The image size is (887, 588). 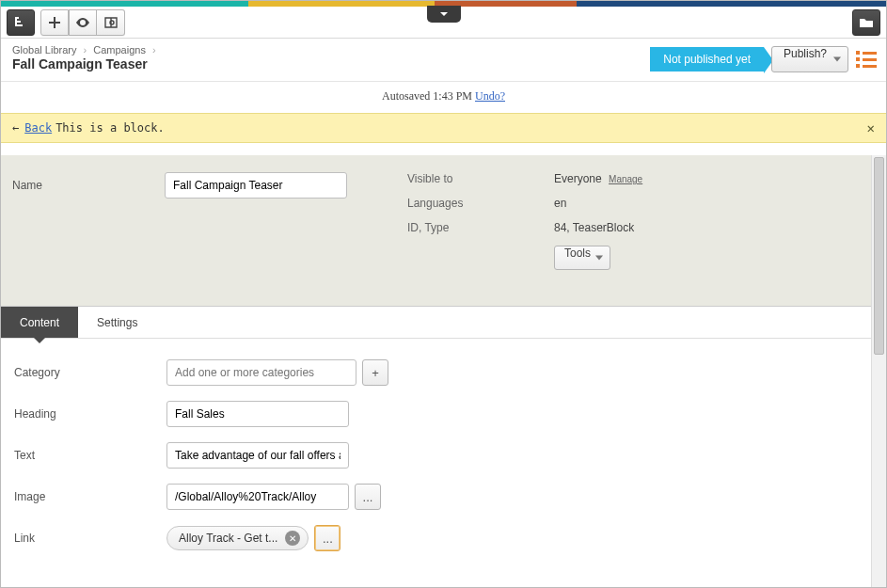 What do you see at coordinates (55, 23) in the screenshot?
I see `add-button` at bounding box center [55, 23].